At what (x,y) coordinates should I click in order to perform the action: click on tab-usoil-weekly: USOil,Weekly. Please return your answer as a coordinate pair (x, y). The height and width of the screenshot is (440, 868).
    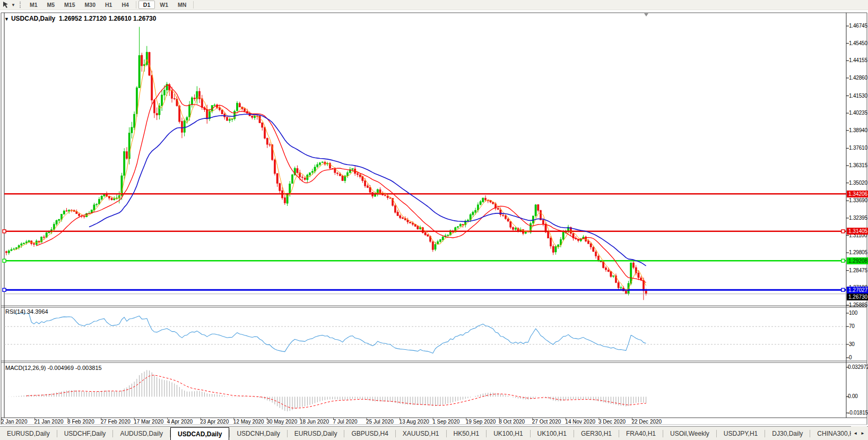
    Looking at the image, I should click on (690, 433).